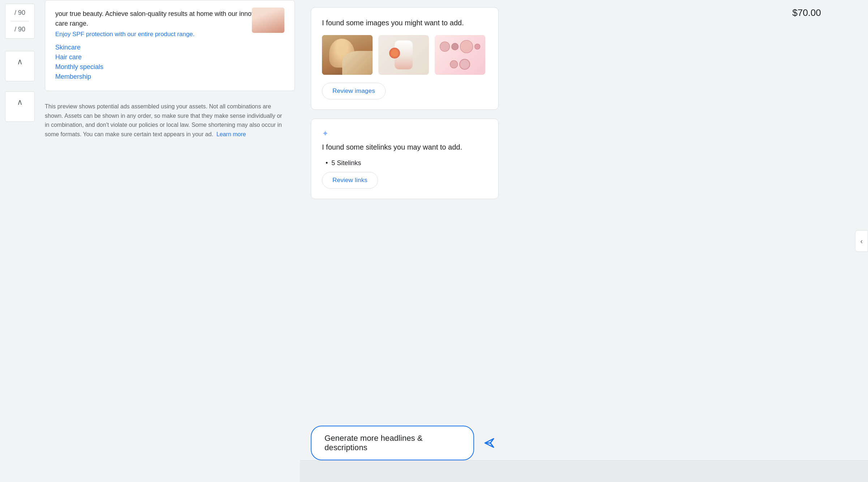 Image resolution: width=868 pixels, height=482 pixels. I want to click on ad-body-text: your true beauty. Achieve salon-quality …, so click(170, 19).